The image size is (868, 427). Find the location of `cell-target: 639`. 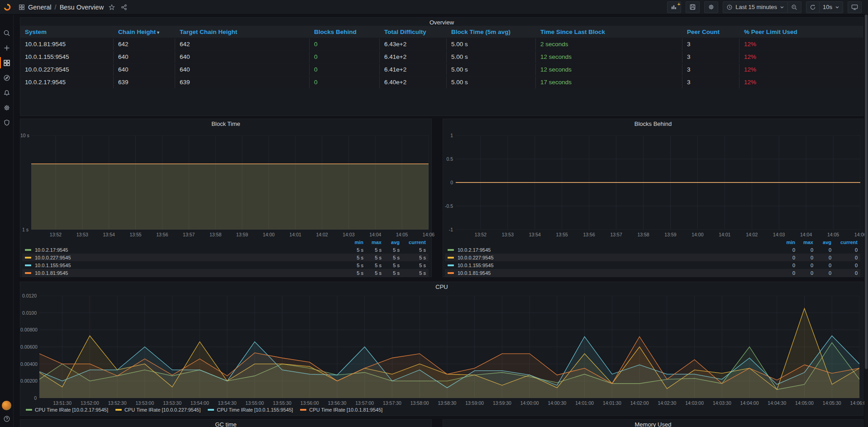

cell-target: 639 is located at coordinates (243, 82).